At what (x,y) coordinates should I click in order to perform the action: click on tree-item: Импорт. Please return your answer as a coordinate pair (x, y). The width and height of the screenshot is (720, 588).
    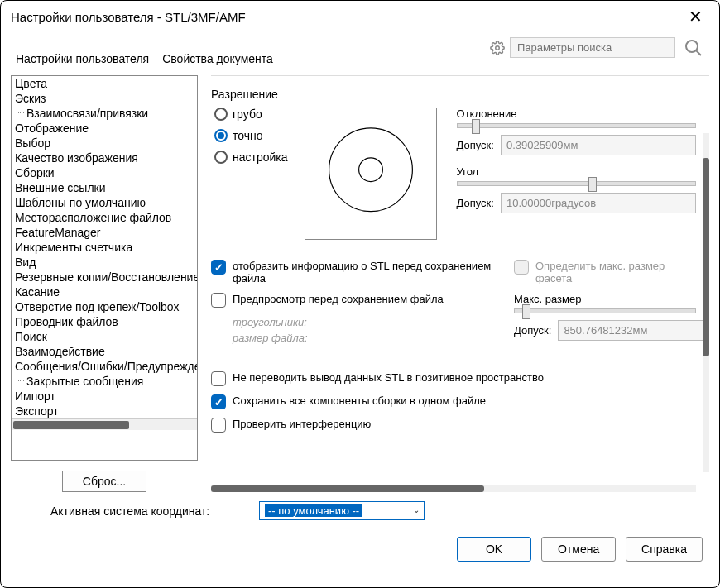
    Looking at the image, I should click on (104, 396).